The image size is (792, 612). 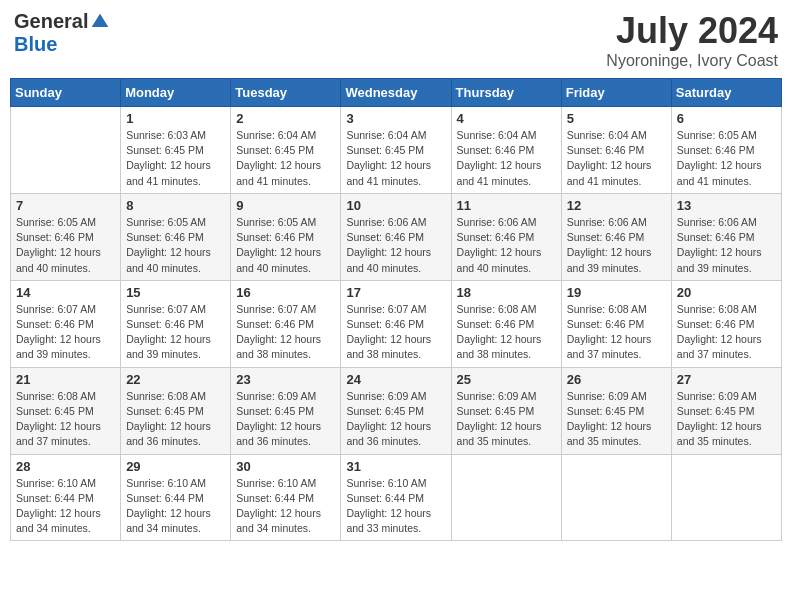 What do you see at coordinates (692, 40) in the screenshot?
I see `title-section: July 2024 Nyoroninge, Ivory Coast` at bounding box center [692, 40].